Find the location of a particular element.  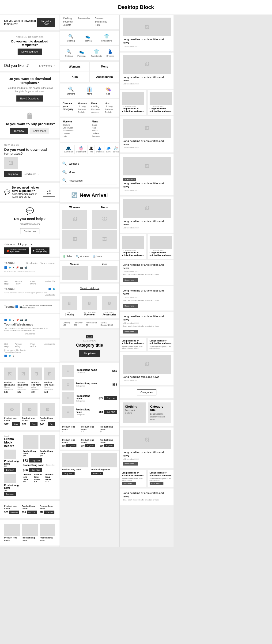

nav-hats: Hats is located at coordinates (101, 25).